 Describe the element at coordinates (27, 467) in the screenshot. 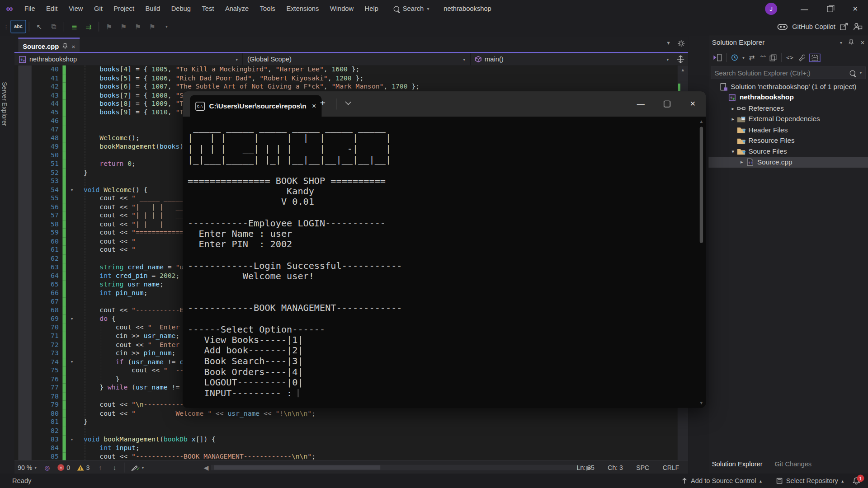

I see `zoom-control: 90 % ▾` at that location.